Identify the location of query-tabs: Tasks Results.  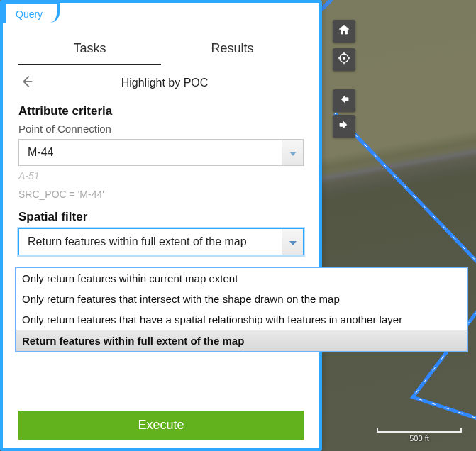
(161, 51).